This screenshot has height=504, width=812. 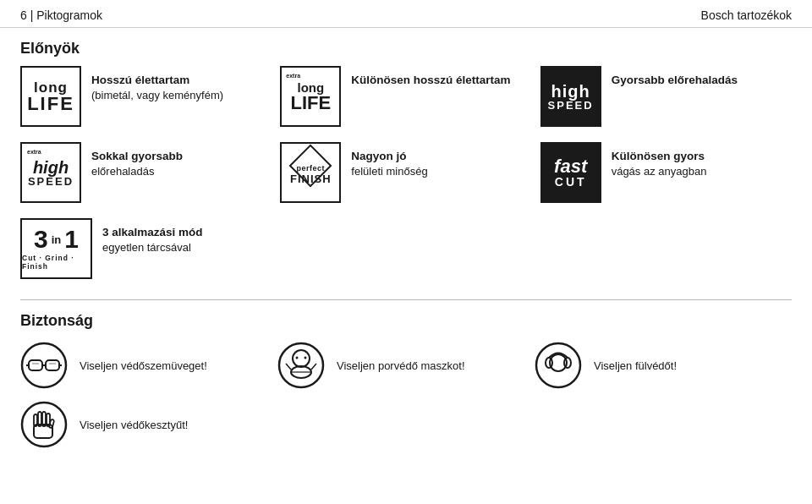 I want to click on adv-item-extra-long-life: extra long LIFE Különösen hosszú élettar…, so click(x=406, y=96).